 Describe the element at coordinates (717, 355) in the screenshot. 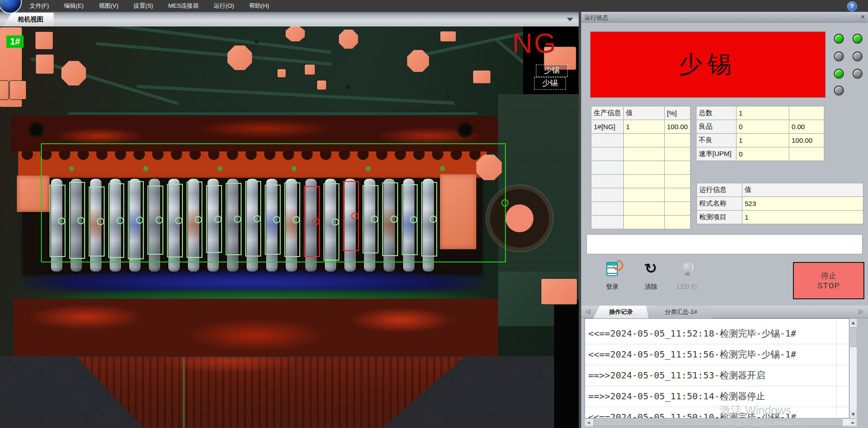

I see `log-entry: <<==2024-05-05_11:51:56-检测完毕-少锡-1#` at that location.